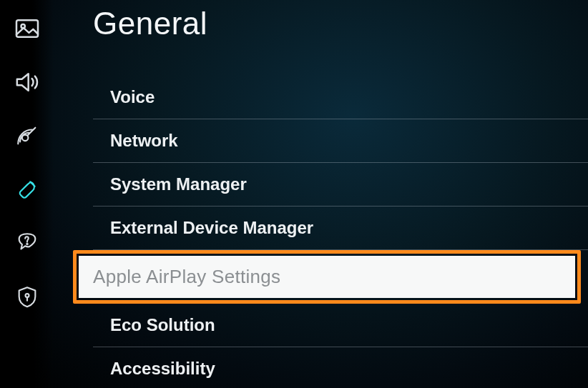  What do you see at coordinates (163, 369) in the screenshot?
I see `menu-item-label: Accessibility` at bounding box center [163, 369].